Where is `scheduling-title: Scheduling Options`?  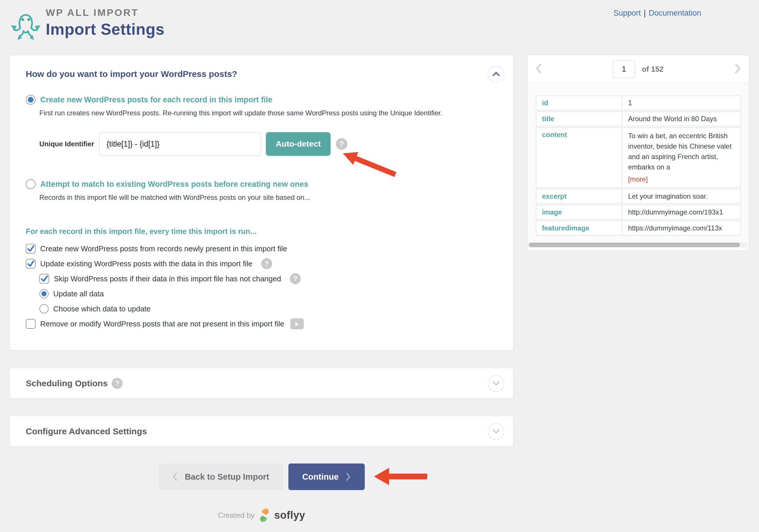 scheduling-title: Scheduling Options is located at coordinates (67, 383).